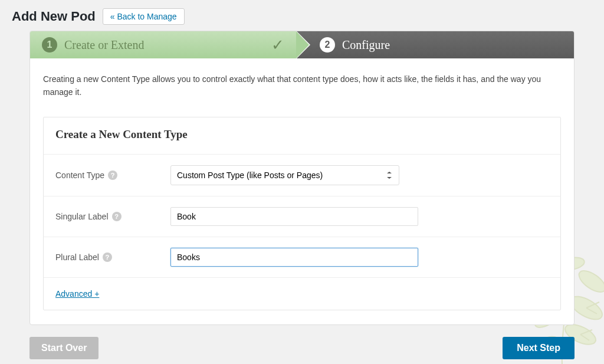 This screenshot has width=604, height=364. I want to click on step-number-2: 2, so click(327, 45).